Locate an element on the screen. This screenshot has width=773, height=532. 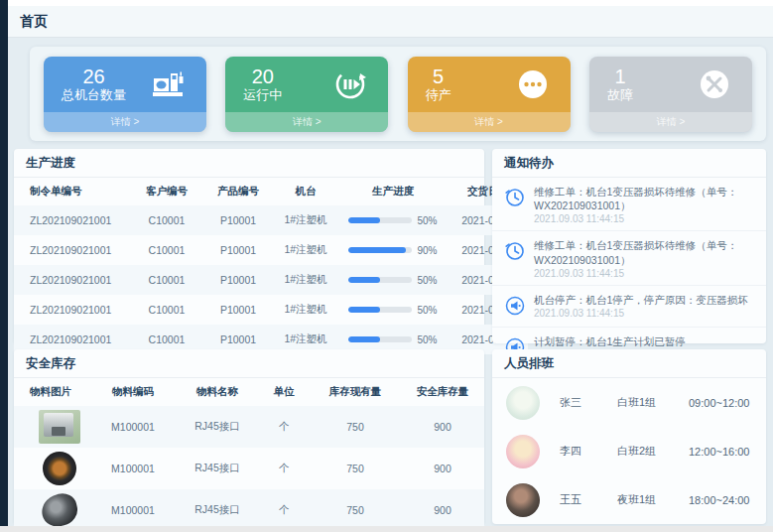
col-customer: 客户编号 is located at coordinates (167, 192).